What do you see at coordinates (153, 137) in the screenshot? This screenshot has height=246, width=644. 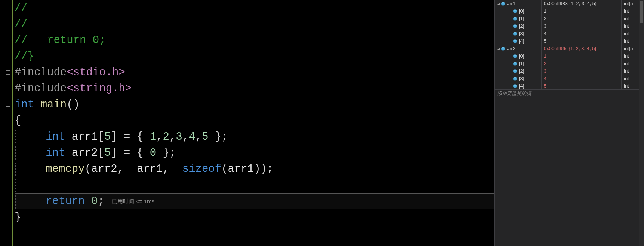 I see `code-token: 1` at bounding box center [153, 137].